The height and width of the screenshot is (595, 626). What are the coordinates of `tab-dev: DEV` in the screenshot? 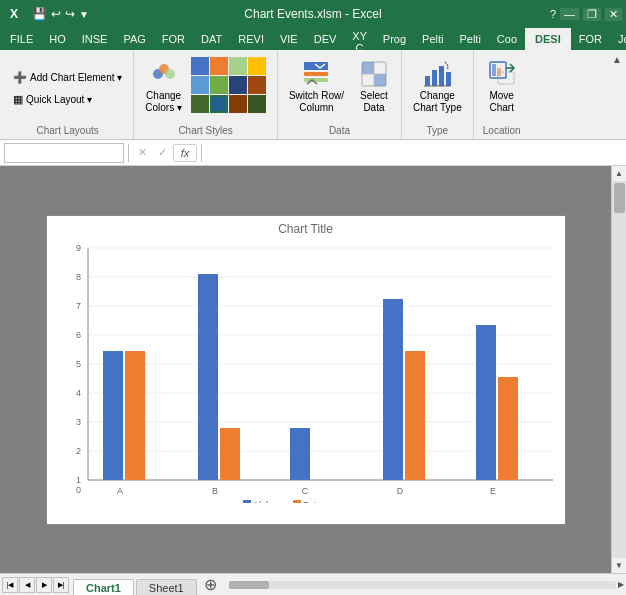 It's located at (326, 39).